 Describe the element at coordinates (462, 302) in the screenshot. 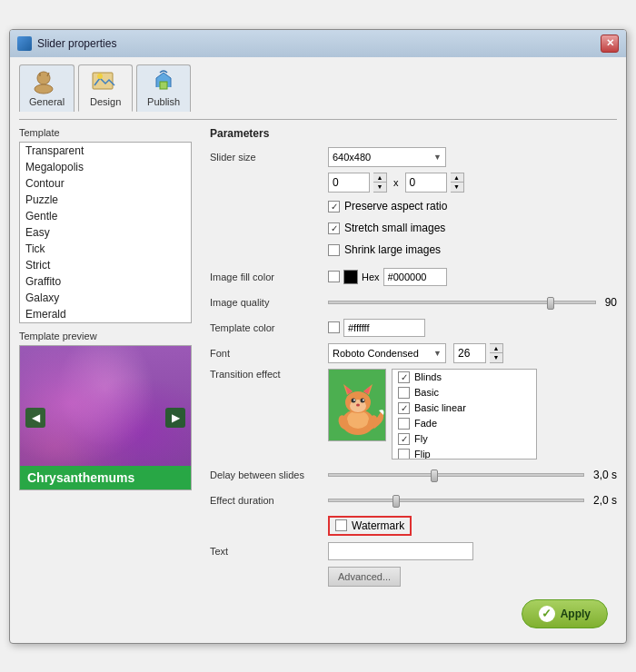

I see `quality-slider` at that location.